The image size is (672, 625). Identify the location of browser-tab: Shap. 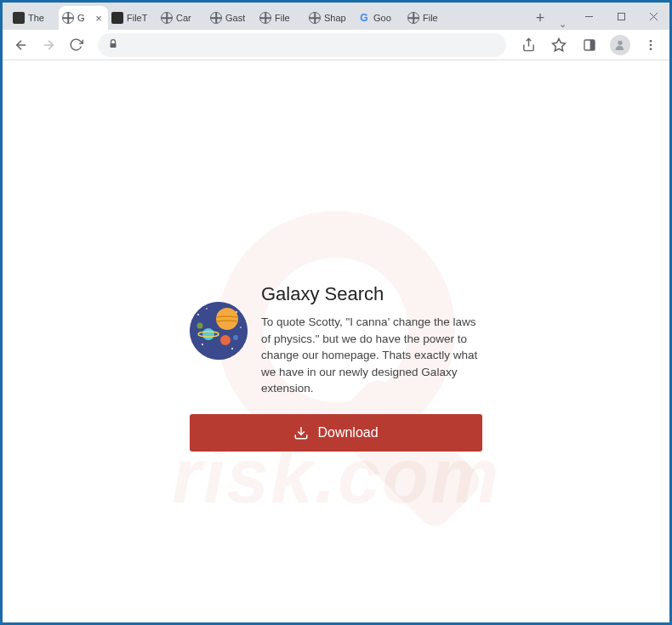
(330, 18).